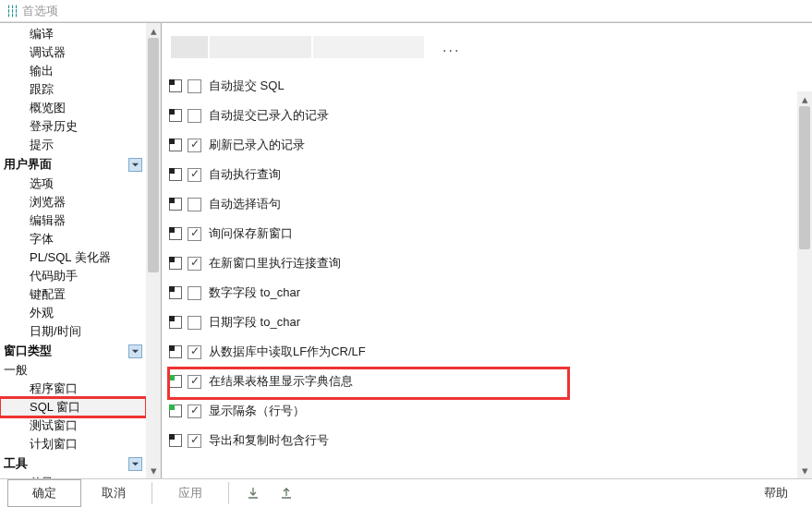  I want to click on tree-item: 测试窗口, so click(73, 426).